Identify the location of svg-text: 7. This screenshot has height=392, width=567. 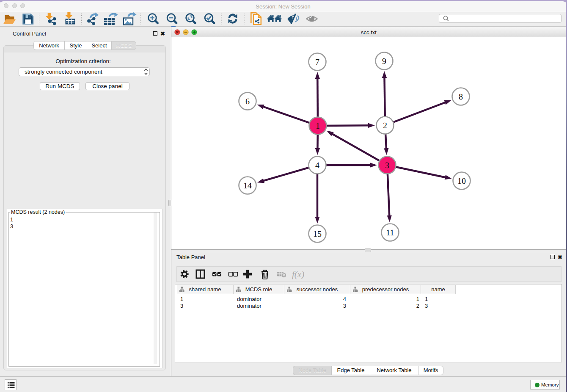
(317, 62).